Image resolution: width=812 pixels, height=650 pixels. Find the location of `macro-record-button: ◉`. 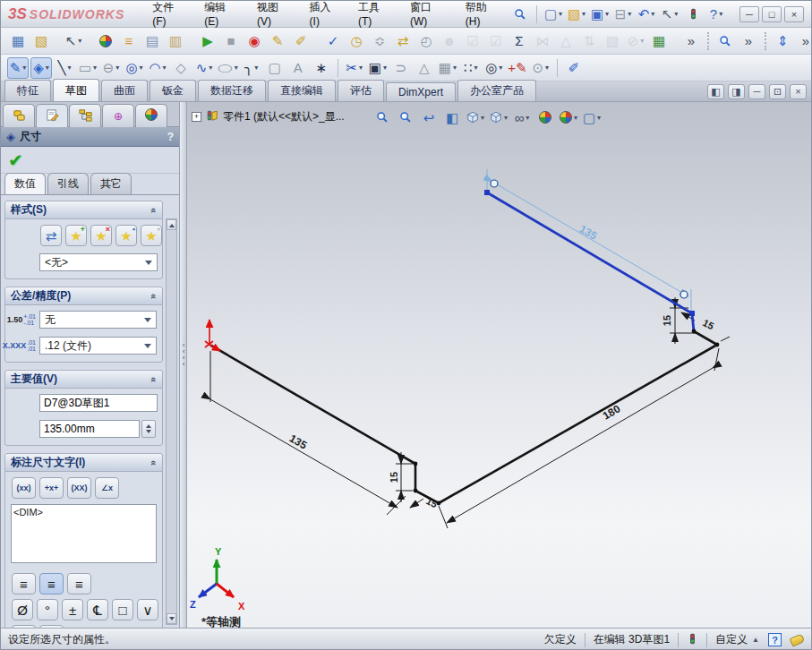

macro-record-button: ◉ is located at coordinates (254, 41).